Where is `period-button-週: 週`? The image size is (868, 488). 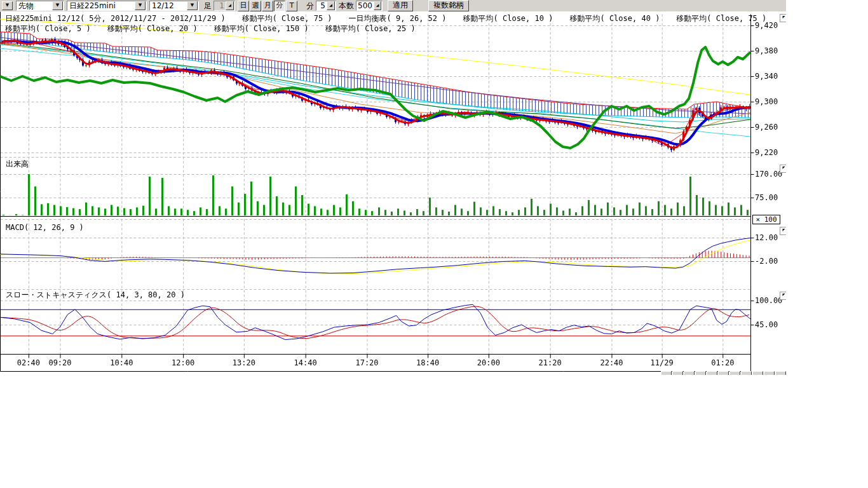 period-button-週: 週 is located at coordinates (255, 6).